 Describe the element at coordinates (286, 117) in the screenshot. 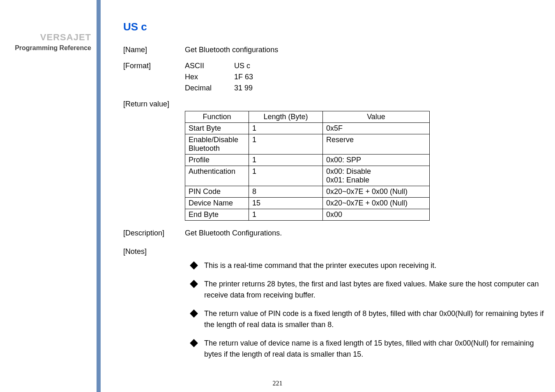

I see `th-length: Length (Byte)` at that location.